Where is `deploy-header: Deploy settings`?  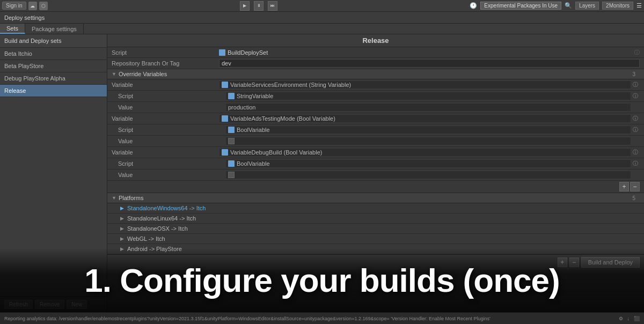
deploy-header: Deploy settings is located at coordinates (322, 18).